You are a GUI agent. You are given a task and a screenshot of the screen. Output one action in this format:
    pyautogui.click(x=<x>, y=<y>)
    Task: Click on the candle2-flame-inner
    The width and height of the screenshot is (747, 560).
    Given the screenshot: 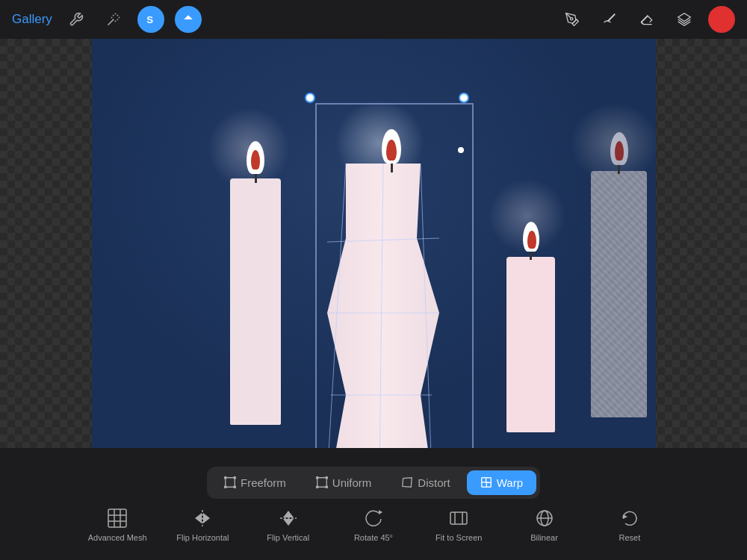 What is the action you would take?
    pyautogui.click(x=391, y=150)
    